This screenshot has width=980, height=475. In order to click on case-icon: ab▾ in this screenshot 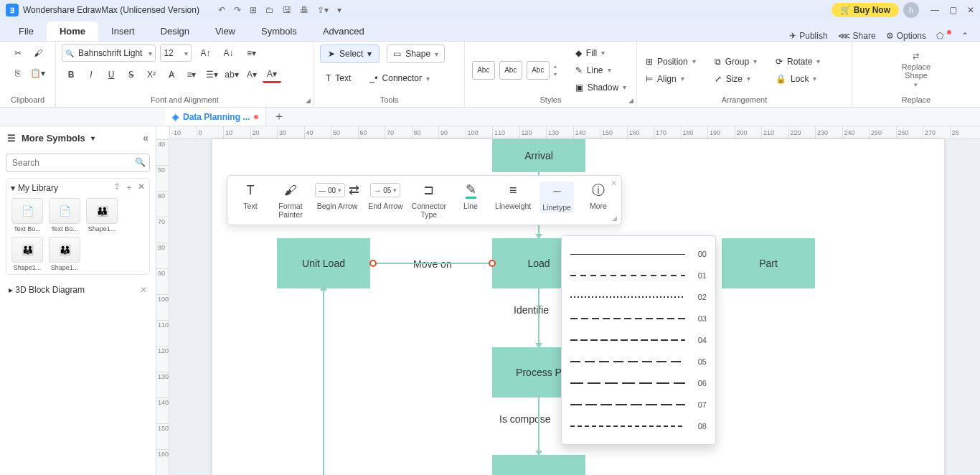, I will do `click(232, 75)`.